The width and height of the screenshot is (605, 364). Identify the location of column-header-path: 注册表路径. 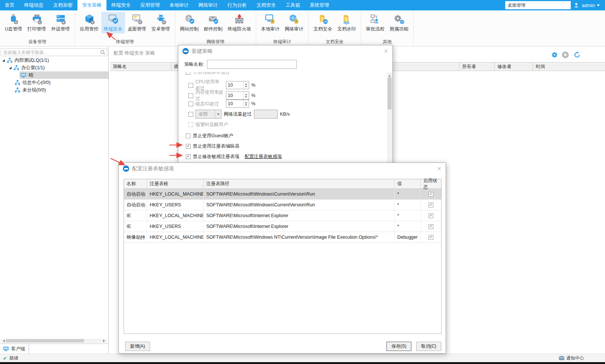
(299, 184).